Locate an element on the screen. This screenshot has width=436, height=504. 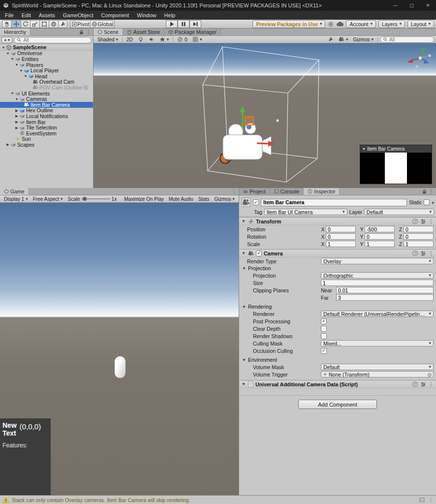
hierarchy-item: POV Cam (Outline Bl is located at coordinates (46, 88).